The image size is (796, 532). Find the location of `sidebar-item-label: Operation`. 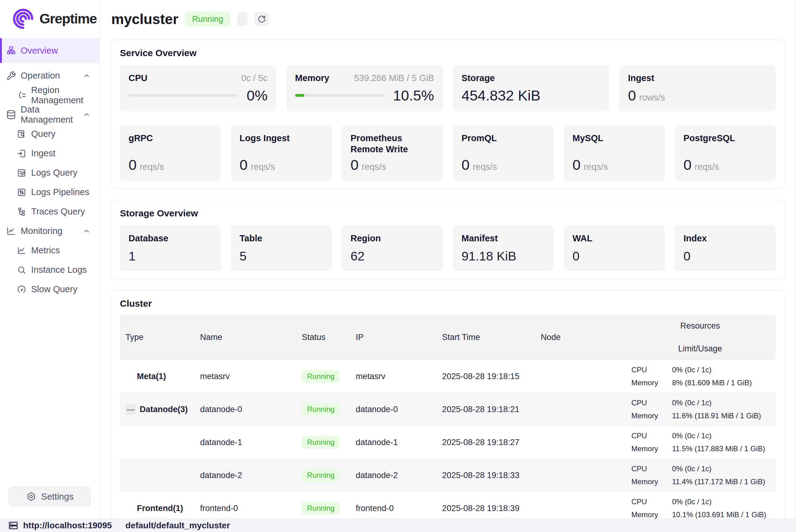

sidebar-item-label: Operation is located at coordinates (40, 76).